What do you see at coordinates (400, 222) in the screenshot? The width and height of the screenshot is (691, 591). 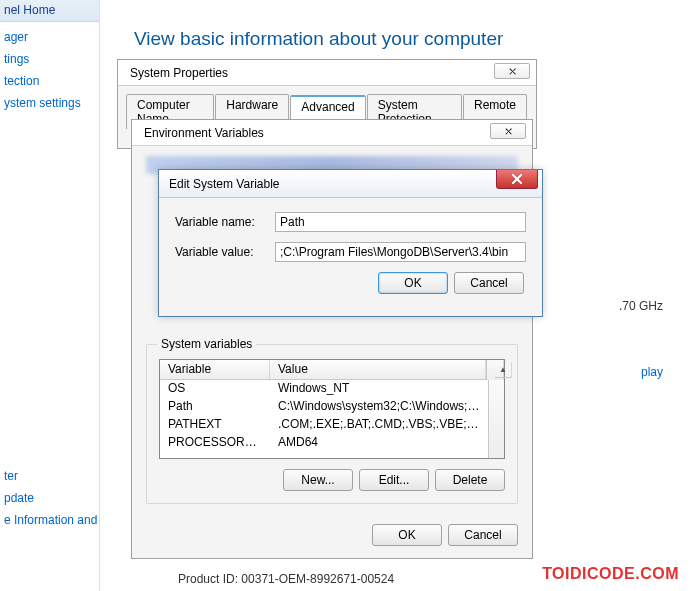 I see `variable-name-input` at bounding box center [400, 222].